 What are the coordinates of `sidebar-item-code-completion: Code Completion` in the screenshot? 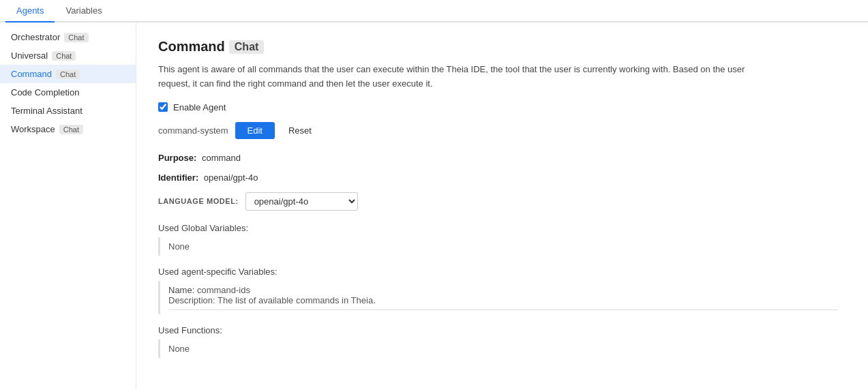 It's located at (68, 93).